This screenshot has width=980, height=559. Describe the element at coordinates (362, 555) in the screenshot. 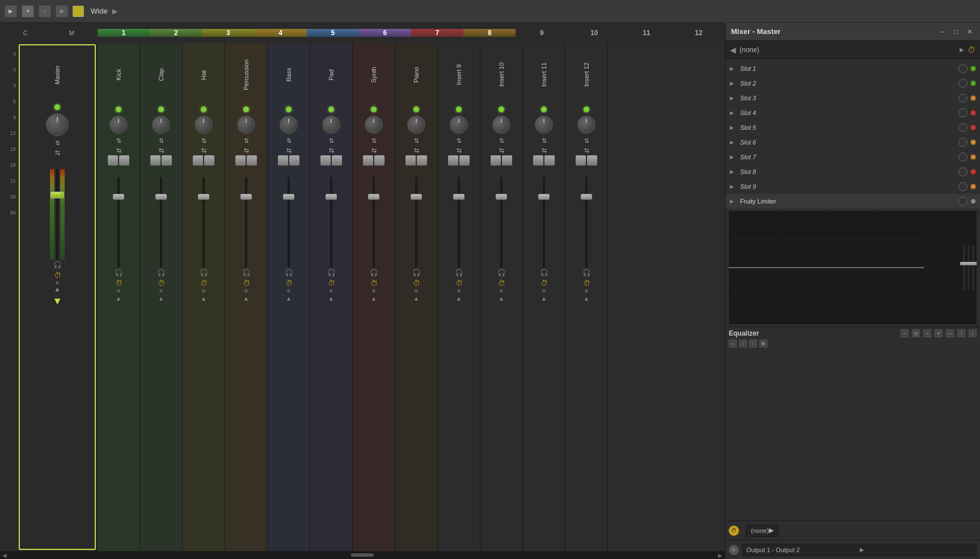

I see `scroll-thumb` at that location.